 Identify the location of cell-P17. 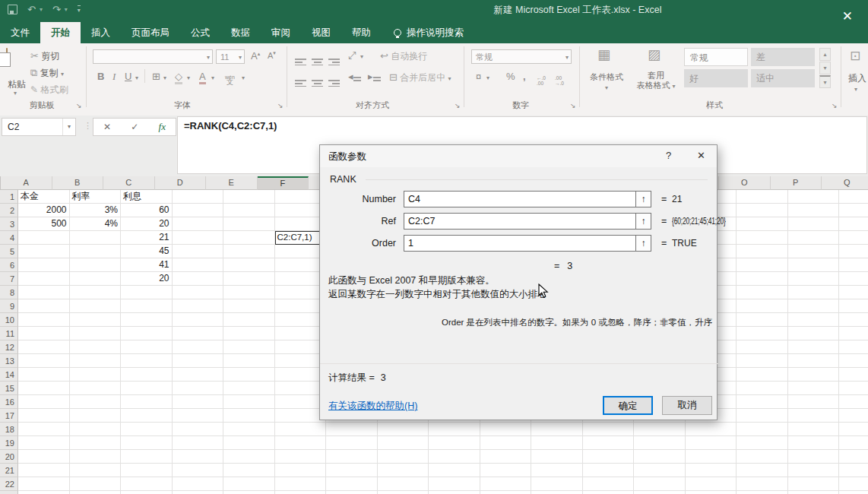
(814, 416).